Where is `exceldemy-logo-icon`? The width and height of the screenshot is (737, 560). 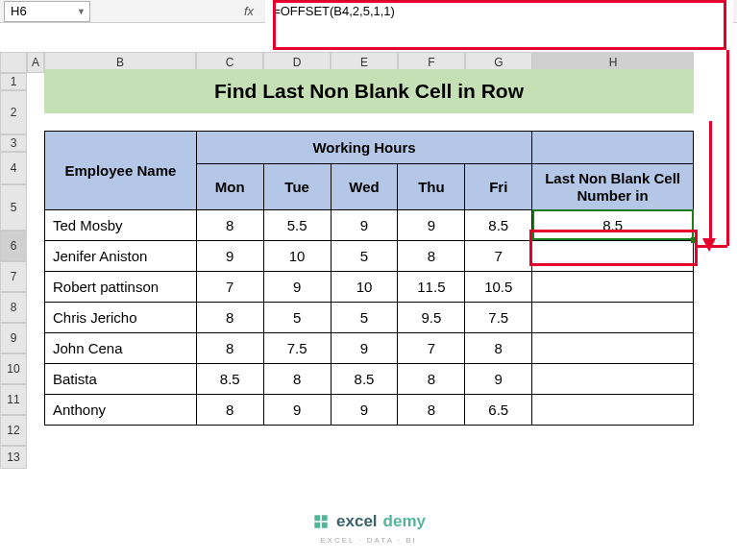
exceldemy-logo-icon is located at coordinates (321, 522).